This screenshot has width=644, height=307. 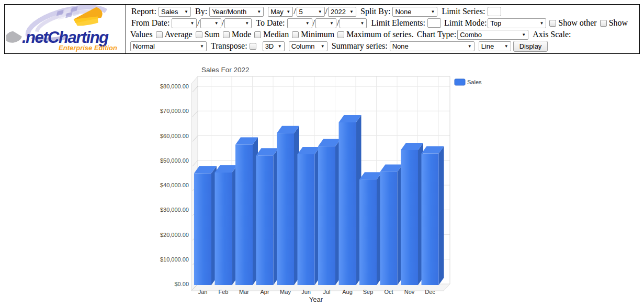 What do you see at coordinates (341, 35) in the screenshot?
I see `maximum-checkbox` at bounding box center [341, 35].